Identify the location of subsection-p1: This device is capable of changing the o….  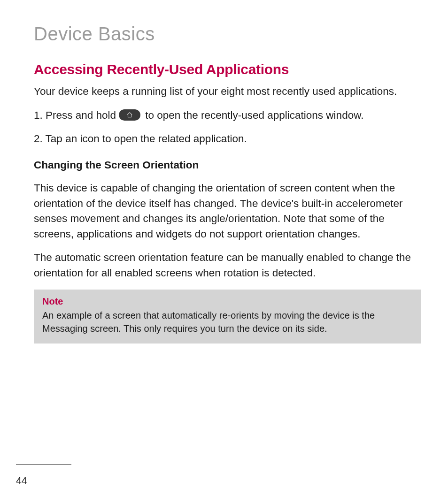
(227, 211).